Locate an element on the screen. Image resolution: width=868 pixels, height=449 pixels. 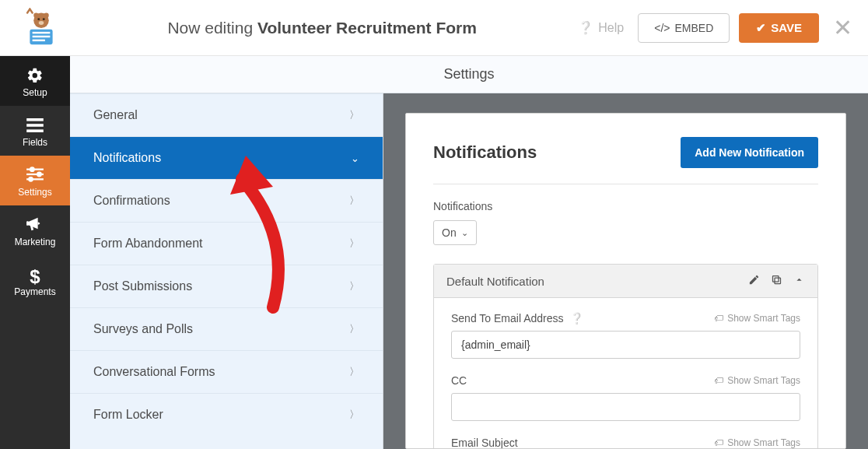
send-to-row: Send To Email Address ❔ 🏷 Show Smart Tag… is located at coordinates (625, 335).